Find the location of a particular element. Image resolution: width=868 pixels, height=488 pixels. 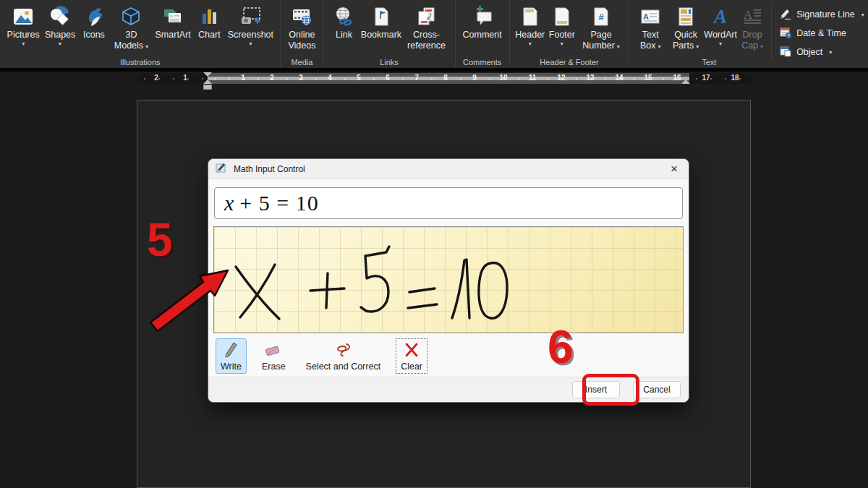

group-label-illustrations: Illustrations is located at coordinates (140, 62).